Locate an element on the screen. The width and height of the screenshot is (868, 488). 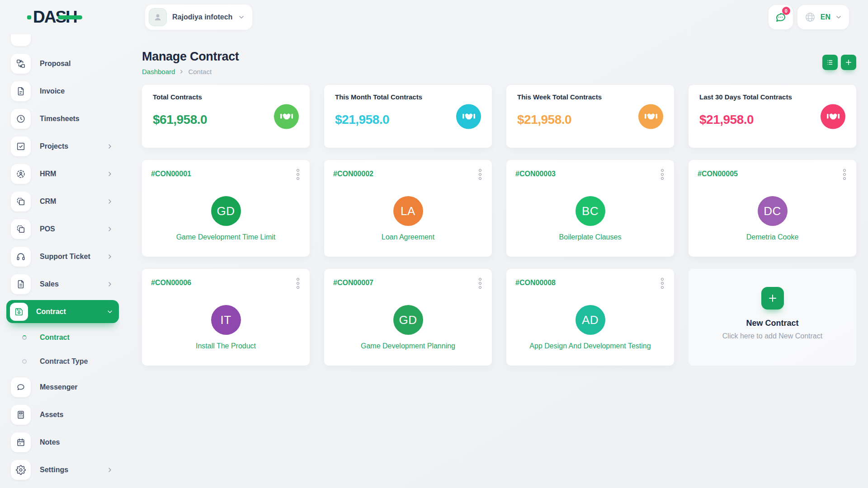
avatar-initials: IT is located at coordinates (226, 320).